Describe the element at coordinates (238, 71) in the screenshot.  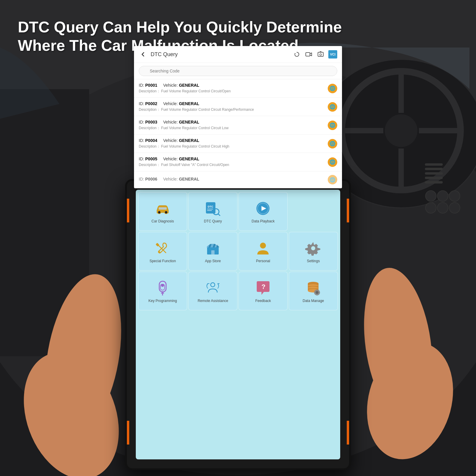
I see `dtc-search-input` at that location.